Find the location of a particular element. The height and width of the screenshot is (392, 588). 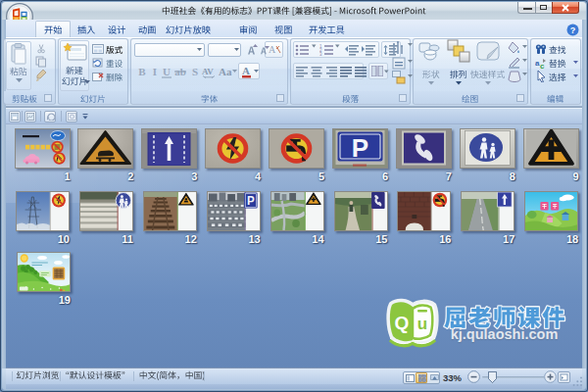

svg-text: AV is located at coordinates (208, 72).